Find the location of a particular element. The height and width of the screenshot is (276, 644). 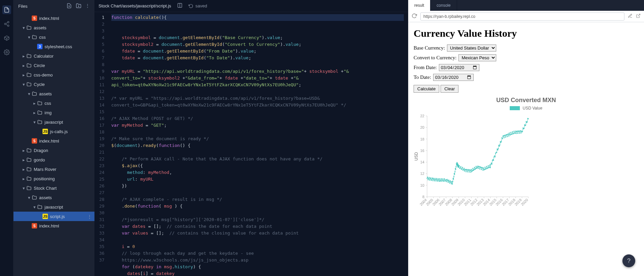

tree-label: gordo is located at coordinates (39, 160).